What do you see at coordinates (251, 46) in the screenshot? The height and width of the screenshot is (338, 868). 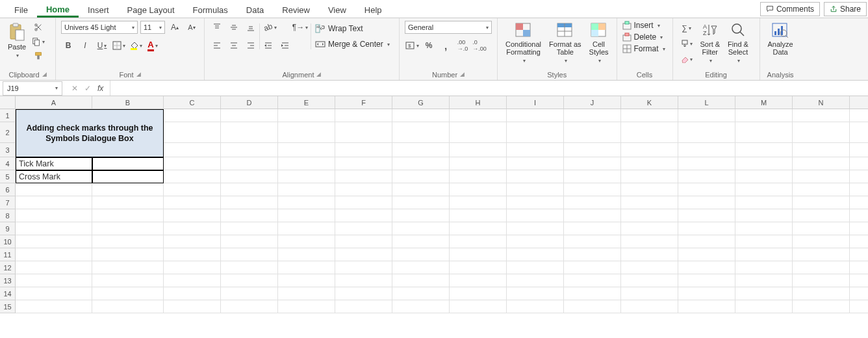 I see `align-right-button` at bounding box center [251, 46].